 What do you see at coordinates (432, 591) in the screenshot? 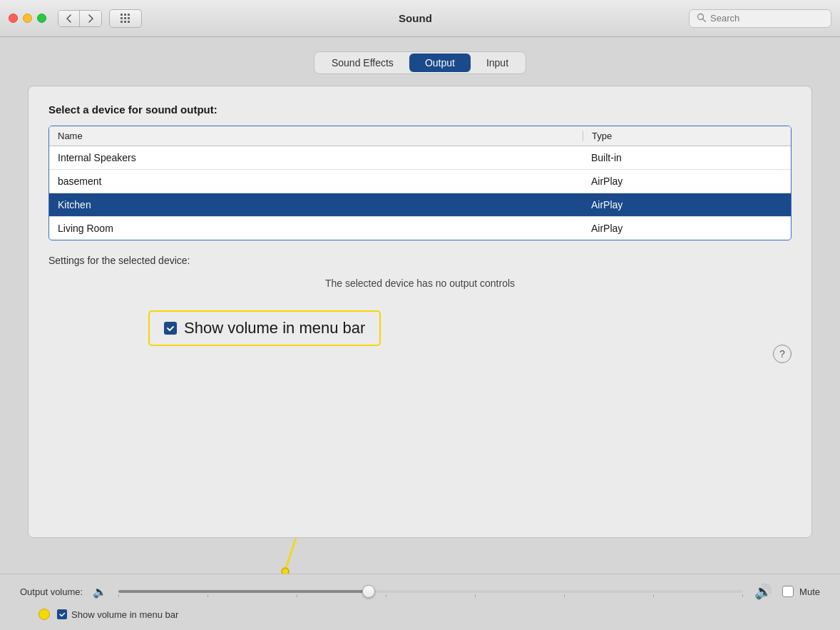
I see `volume-slider-container: 🔈 🔊` at bounding box center [432, 591].